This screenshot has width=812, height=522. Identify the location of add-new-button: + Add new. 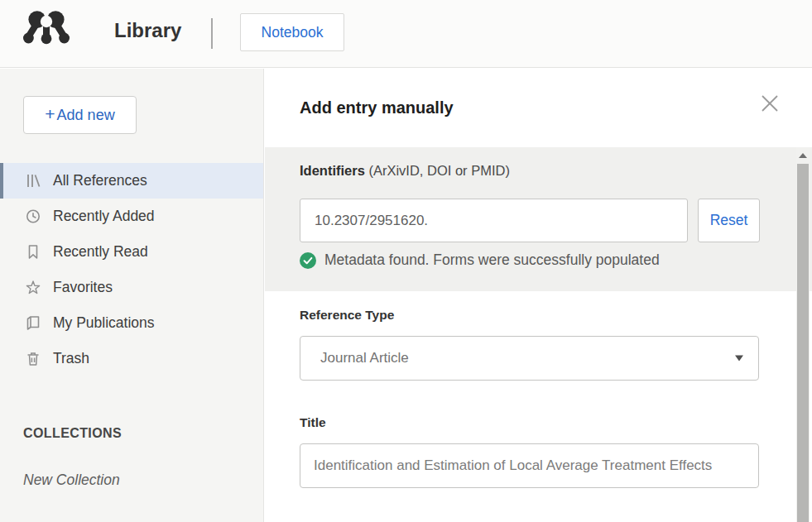
(79, 115).